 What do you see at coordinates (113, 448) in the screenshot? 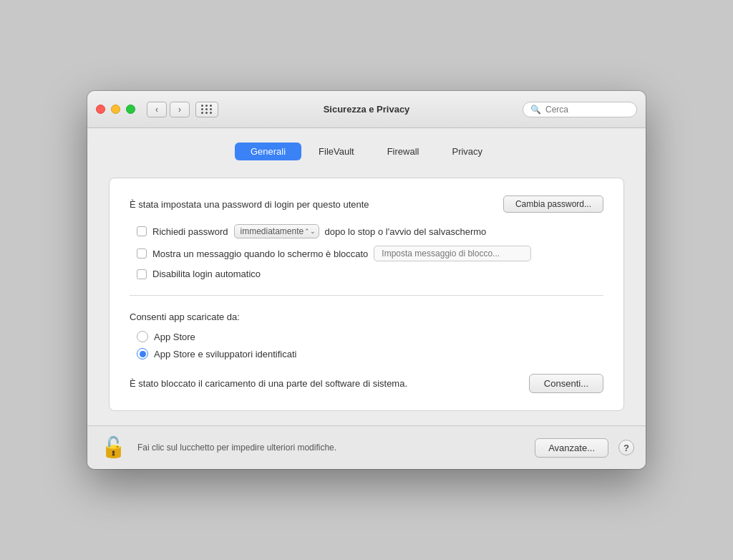
I see `lock-icon: 🔓` at bounding box center [113, 448].